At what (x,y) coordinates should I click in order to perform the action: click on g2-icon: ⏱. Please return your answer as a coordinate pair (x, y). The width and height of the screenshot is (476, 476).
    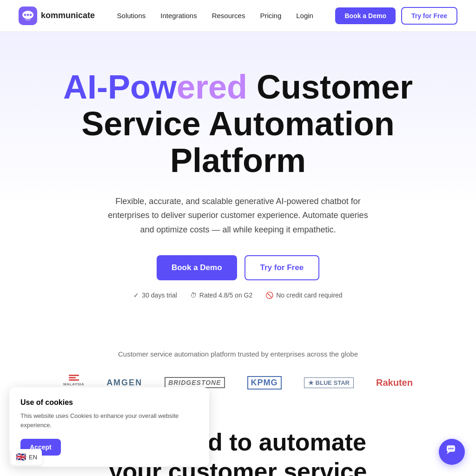
    Looking at the image, I should click on (193, 295).